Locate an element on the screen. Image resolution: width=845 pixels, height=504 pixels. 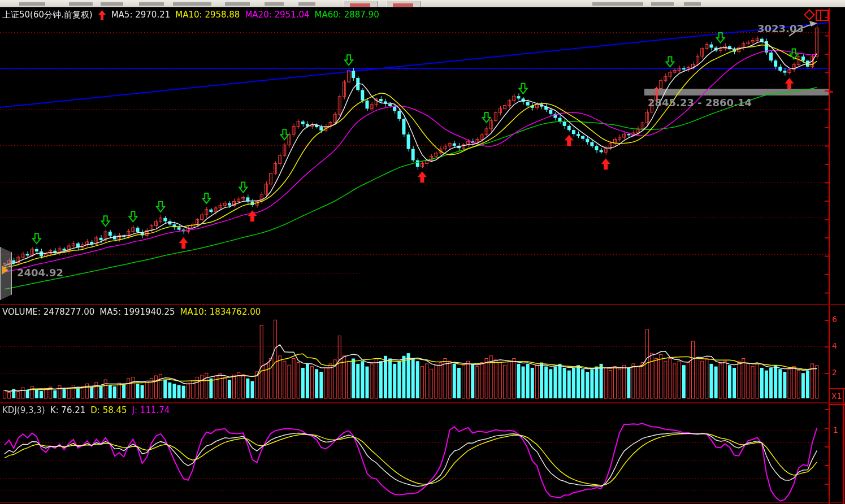
toolbar-buy-button-clipped is located at coordinates (361, 4).